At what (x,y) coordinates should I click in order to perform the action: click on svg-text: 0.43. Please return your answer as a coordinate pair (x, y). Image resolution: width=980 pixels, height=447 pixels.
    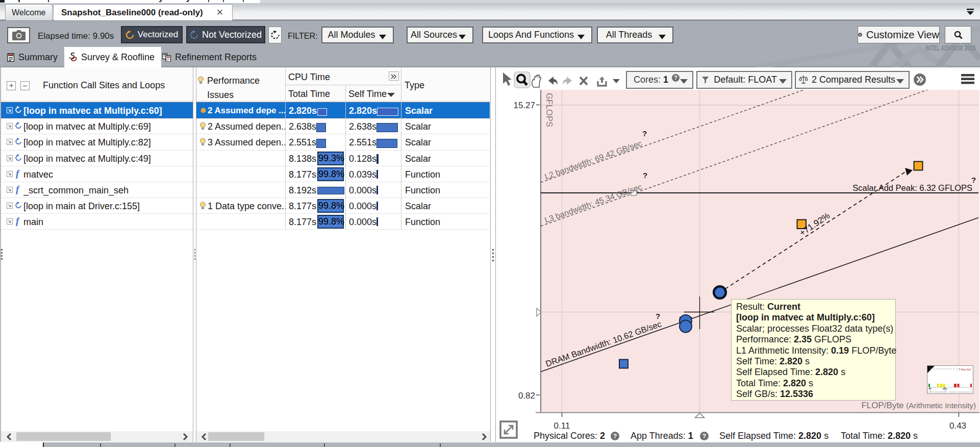
    Looking at the image, I should click on (958, 426).